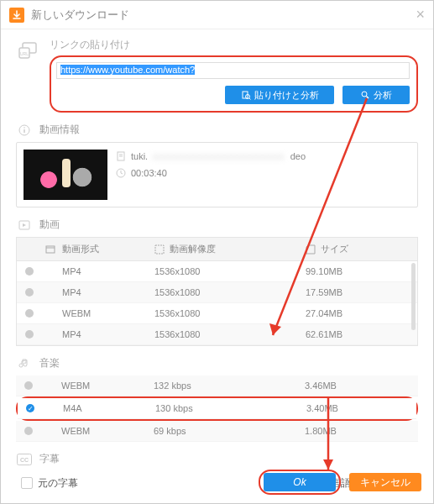  Describe the element at coordinates (376, 95) in the screenshot. I see `analyze-button: 分析` at that location.